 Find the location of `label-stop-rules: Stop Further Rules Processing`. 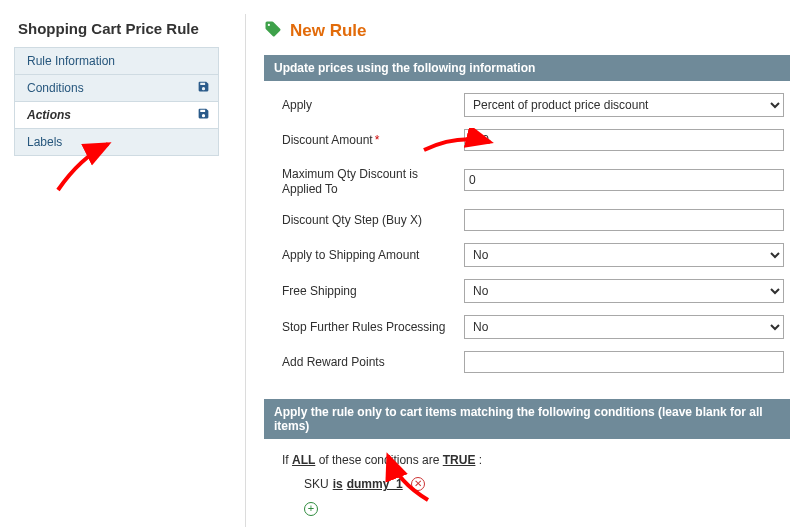

label-stop-rules: Stop Further Rules Processing is located at coordinates (364, 328).